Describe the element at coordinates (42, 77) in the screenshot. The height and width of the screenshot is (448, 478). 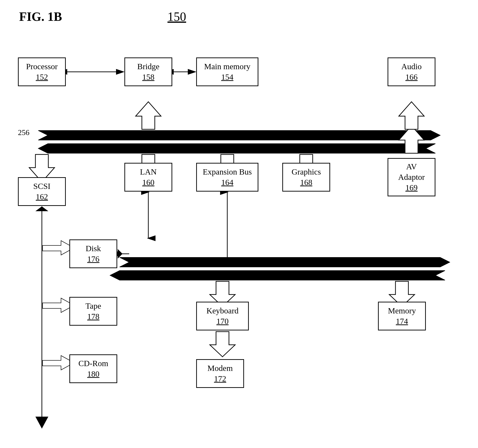
I see `box-num-processor: 152` at that location.